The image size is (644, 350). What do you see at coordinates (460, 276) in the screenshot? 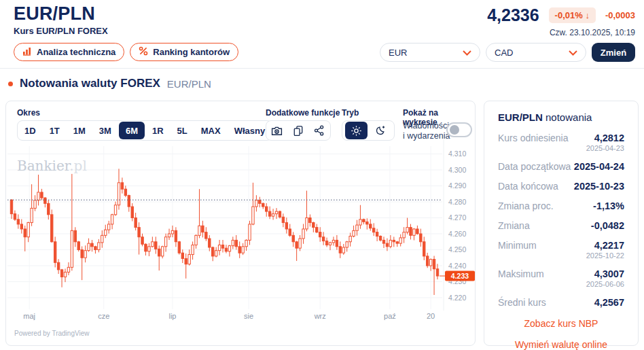
I see `svg-text: 4.233` at bounding box center [460, 276].